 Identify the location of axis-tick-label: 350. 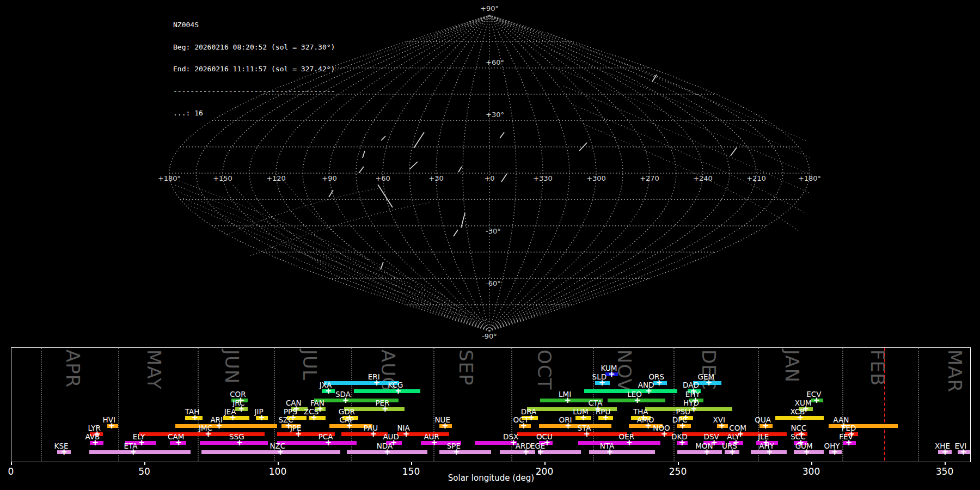
(945, 471).